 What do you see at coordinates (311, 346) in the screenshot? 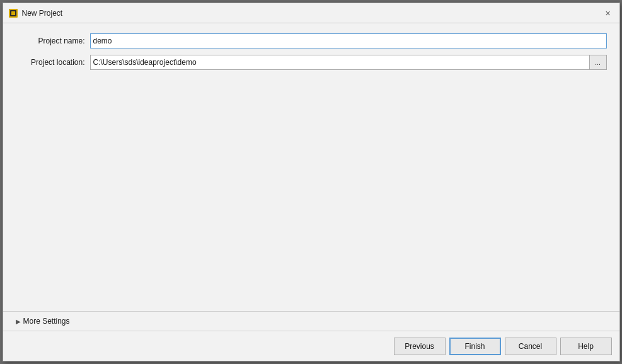
I see `bottom-bar: Previous Finish Cancel Help` at bounding box center [311, 346].